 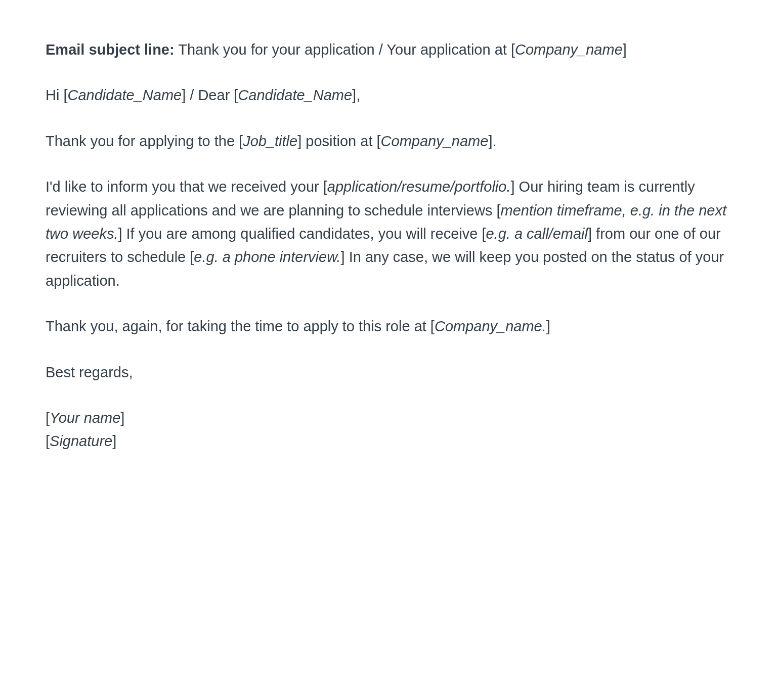 I want to click on sig-bracket-open-2: [, so click(x=48, y=441).